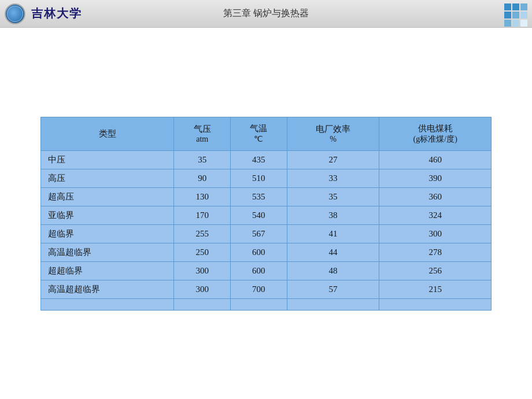 The height and width of the screenshot is (399, 532). What do you see at coordinates (202, 160) in the screenshot?
I see `cell-0-1: 35` at bounding box center [202, 160].